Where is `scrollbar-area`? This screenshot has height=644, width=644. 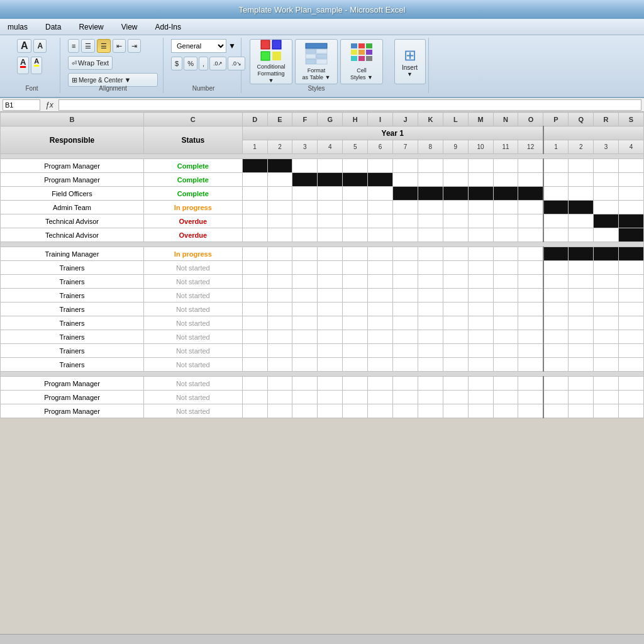
scrollbar-area is located at coordinates (322, 639).